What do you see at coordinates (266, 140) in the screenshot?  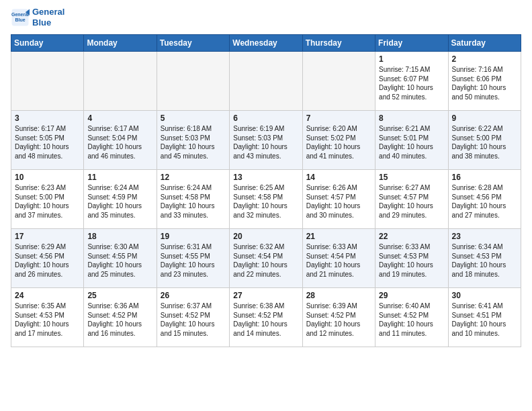 I see `calendar-cell: 6Sunrise: 6:19 AM Sunset: 5:03 PM Daylig…` at bounding box center [266, 140].